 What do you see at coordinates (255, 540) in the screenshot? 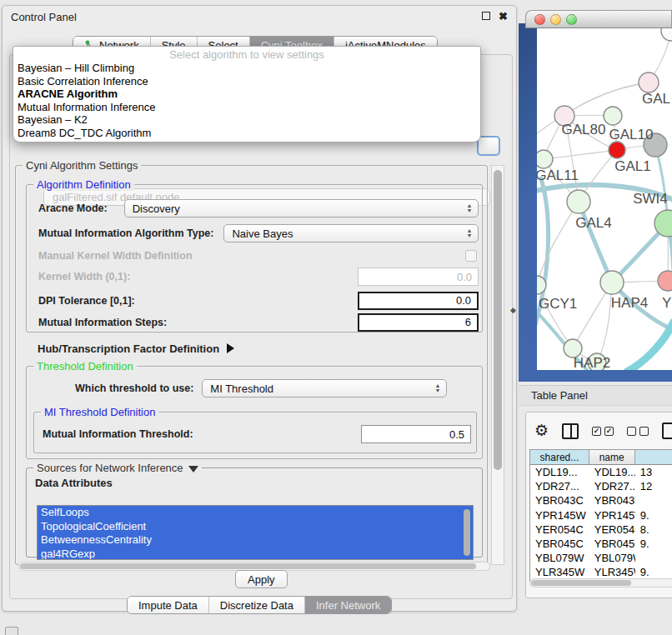
I see `attribute-list-item: BetweennessCentrality` at bounding box center [255, 540].